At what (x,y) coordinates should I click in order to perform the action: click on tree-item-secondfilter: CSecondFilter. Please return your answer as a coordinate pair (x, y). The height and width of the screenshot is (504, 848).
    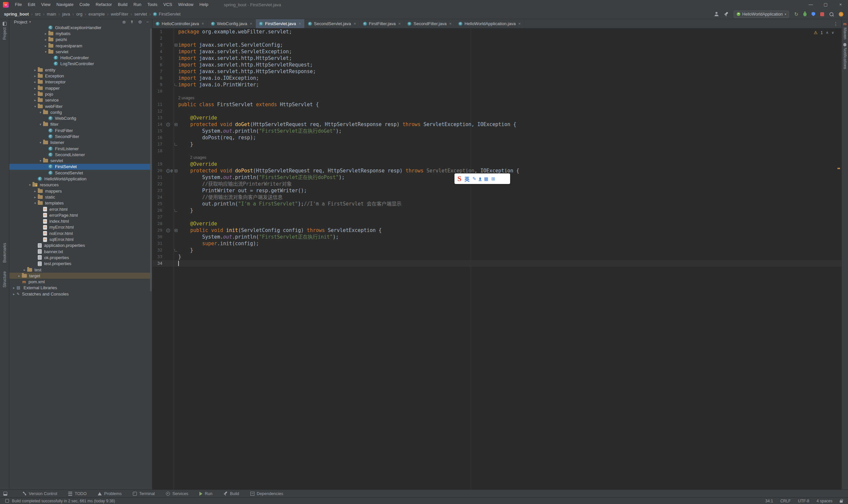
    Looking at the image, I should click on (81, 137).